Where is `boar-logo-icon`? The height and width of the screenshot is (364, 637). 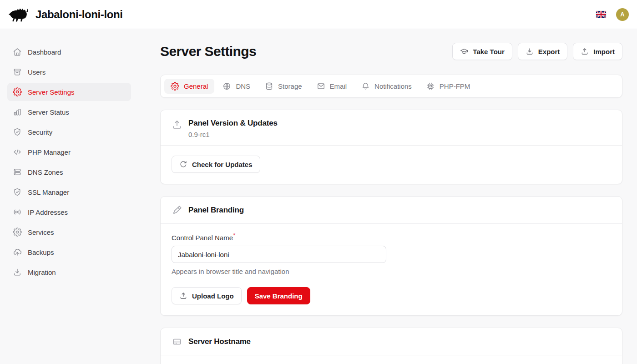
boar-logo-icon is located at coordinates (19, 15).